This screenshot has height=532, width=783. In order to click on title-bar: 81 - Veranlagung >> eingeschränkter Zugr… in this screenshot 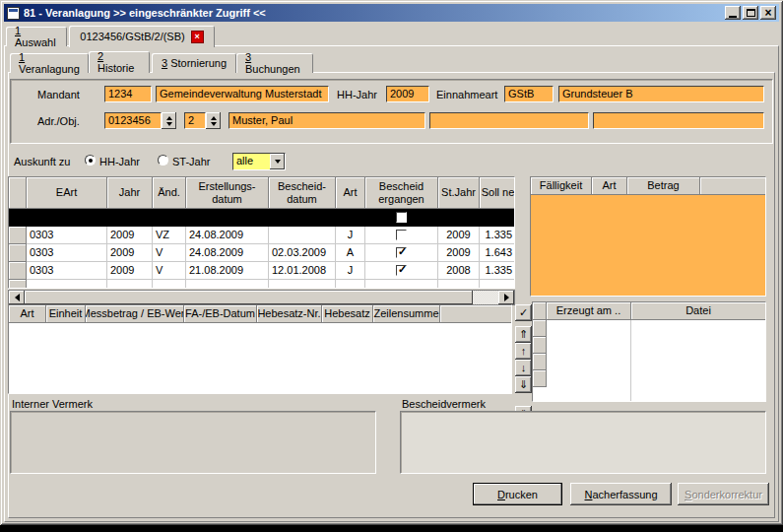, I will do `click(392, 13)`.